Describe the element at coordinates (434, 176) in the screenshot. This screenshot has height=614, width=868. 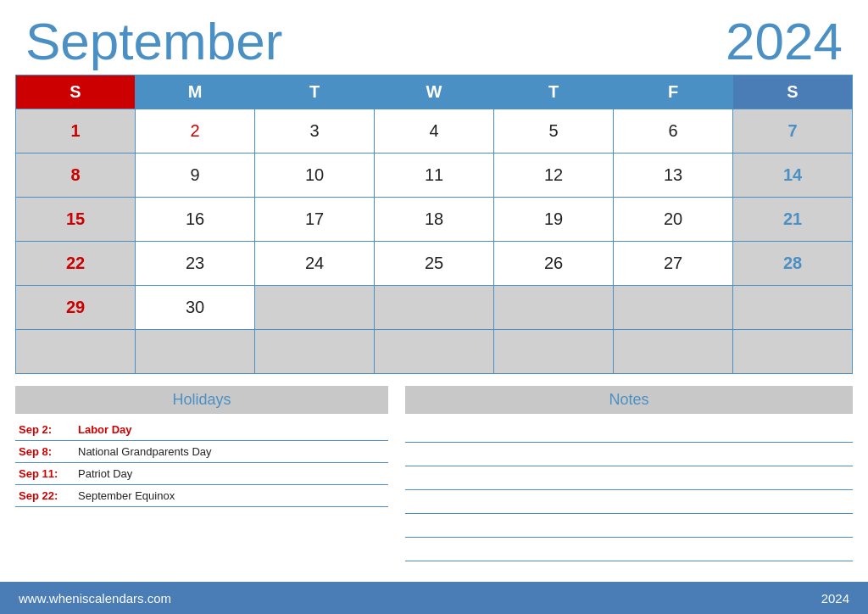
I see `calendar-cell: 11` at that location.